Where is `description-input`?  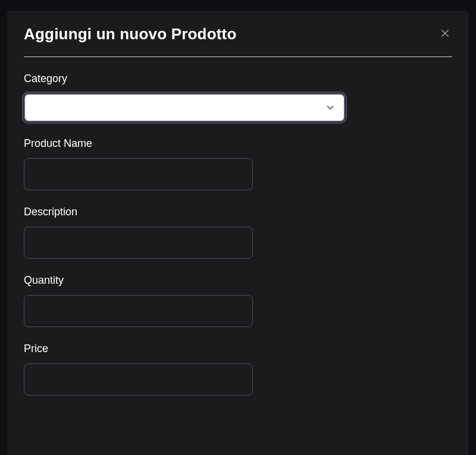
description-input is located at coordinates (138, 243).